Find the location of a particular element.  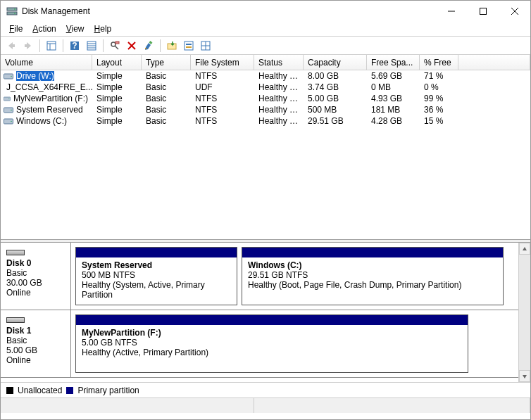

maximize-button is located at coordinates (483, 11).